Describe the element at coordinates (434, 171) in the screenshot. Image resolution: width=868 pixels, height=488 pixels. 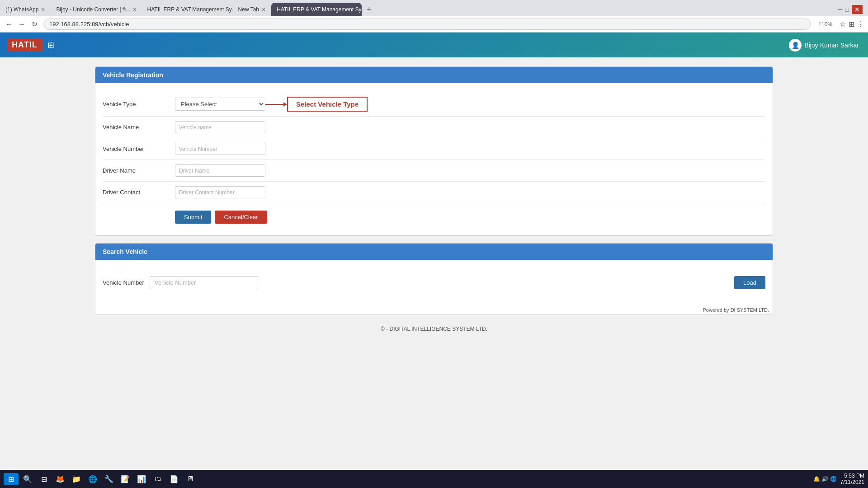
I see `driver-name-row: Driver Name` at that location.